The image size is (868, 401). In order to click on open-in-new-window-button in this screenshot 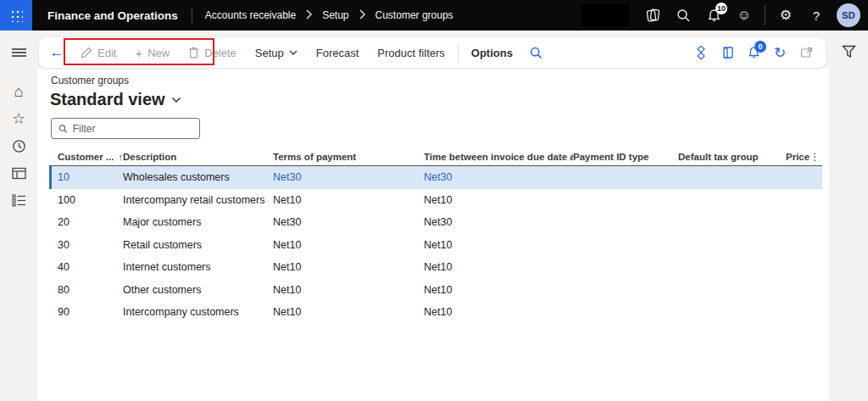, I will do `click(806, 53)`.